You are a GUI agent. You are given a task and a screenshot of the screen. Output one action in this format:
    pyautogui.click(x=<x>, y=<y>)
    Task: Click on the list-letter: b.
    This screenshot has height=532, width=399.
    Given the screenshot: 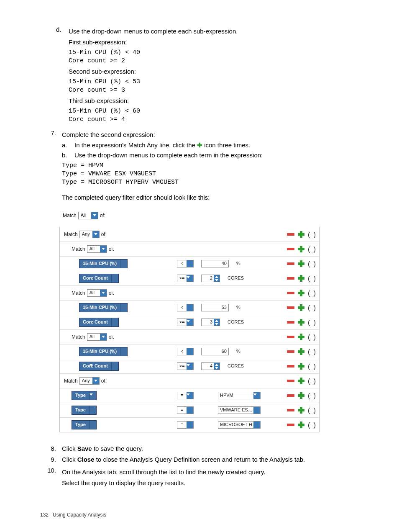 What is the action you would take?
    pyautogui.click(x=68, y=155)
    